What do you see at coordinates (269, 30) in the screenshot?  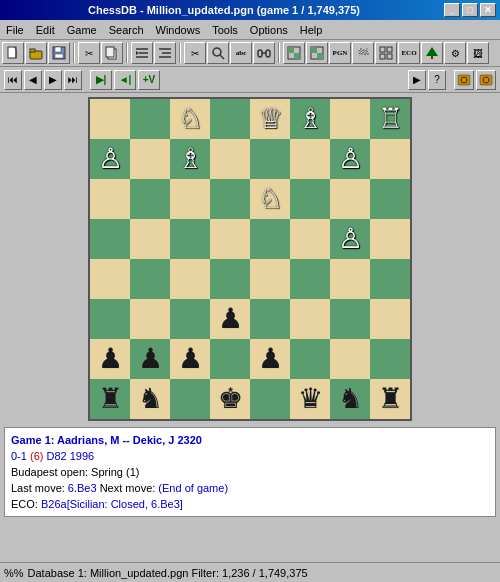 I see `menu-options: Options` at bounding box center [269, 30].